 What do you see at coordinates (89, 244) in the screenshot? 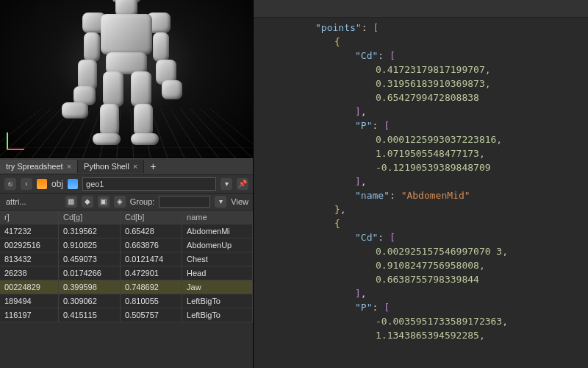
I see `cell: 0.910825` at bounding box center [89, 244].